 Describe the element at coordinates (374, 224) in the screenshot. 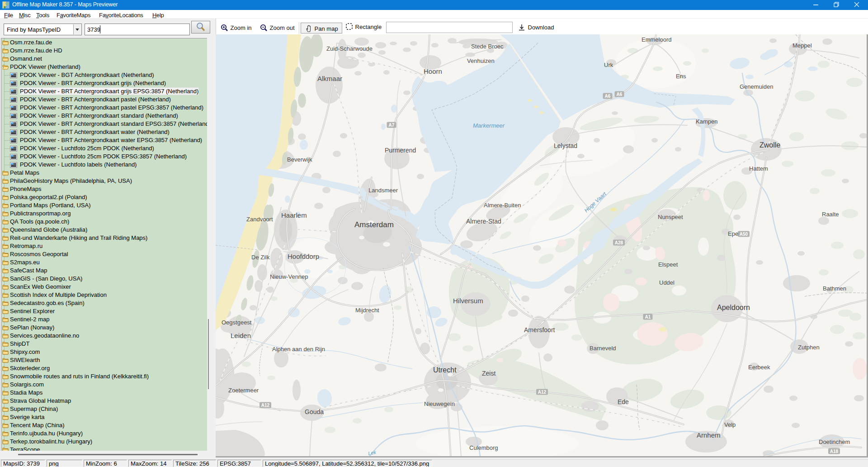

I see `svg-text: Amsterdam` at that location.